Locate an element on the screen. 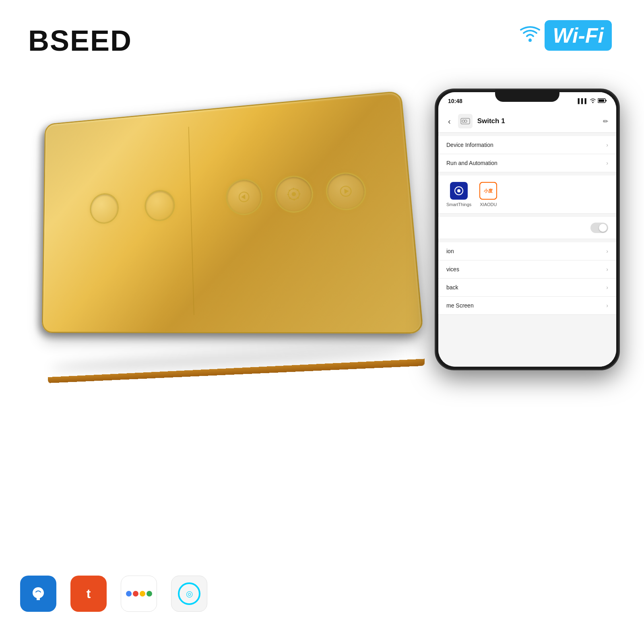 The width and height of the screenshot is (644, 644). panel-divider is located at coordinates (192, 221).